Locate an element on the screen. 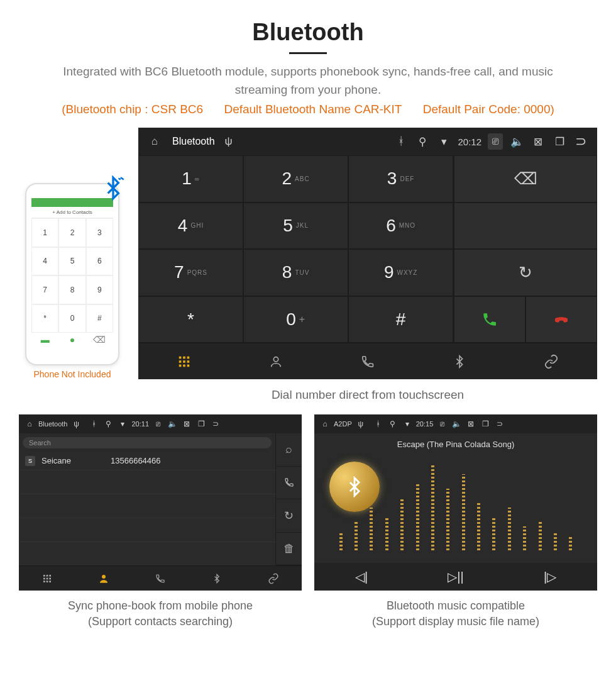 The image size is (616, 683). key-2: 2ABC is located at coordinates (295, 179).